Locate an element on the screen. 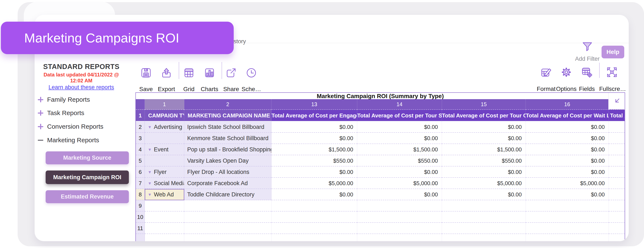  campaign-name-cell: Corporate Facebook Ad is located at coordinates (228, 184).